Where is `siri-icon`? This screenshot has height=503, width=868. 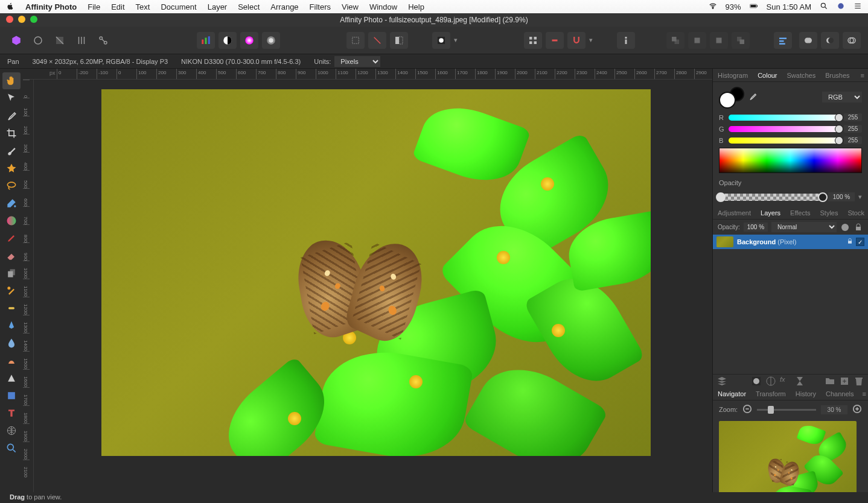
siri-icon is located at coordinates (841, 7).